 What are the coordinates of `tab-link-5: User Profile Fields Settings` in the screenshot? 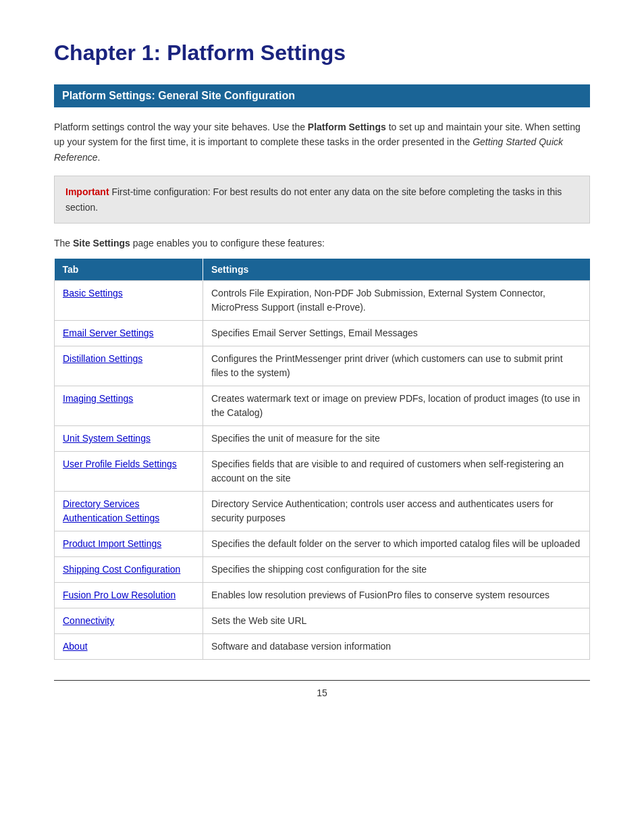 It's located at (120, 464).